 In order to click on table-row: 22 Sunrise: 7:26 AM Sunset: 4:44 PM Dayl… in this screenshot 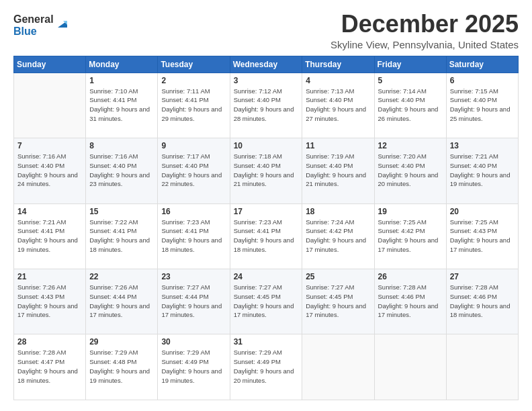, I will do `click(122, 302)`.